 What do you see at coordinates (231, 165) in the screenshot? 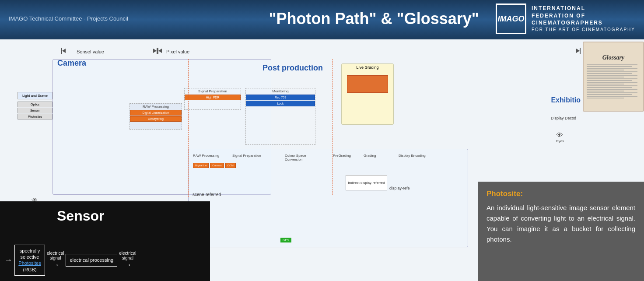
I see `pp-box3: OCM` at bounding box center [231, 165].